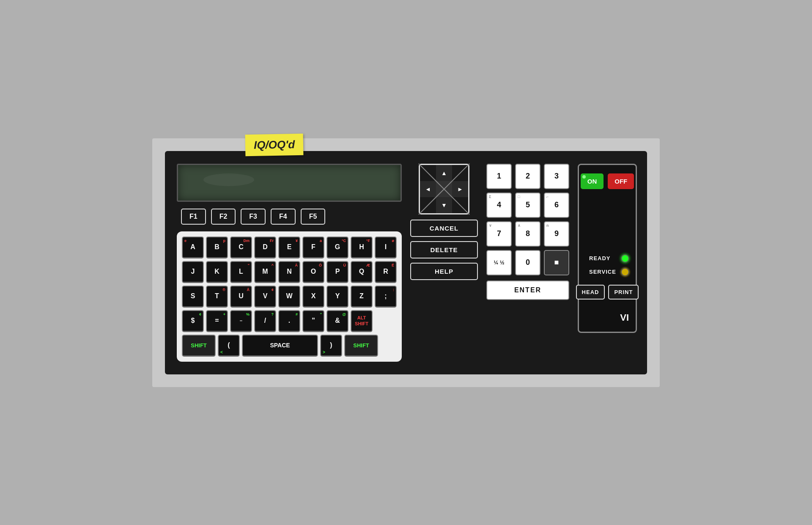 The width and height of the screenshot is (812, 525). What do you see at coordinates (444, 189) in the screenshot?
I see `nav-cluster: ▲ ◄ ► ▼` at bounding box center [444, 189].